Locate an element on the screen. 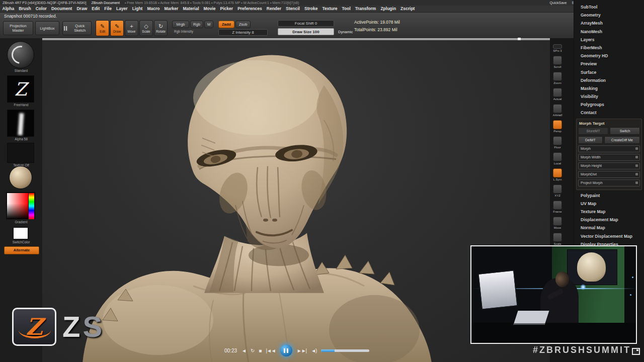 The image size is (644, 362). palette-section: Normal Map is located at coordinates (609, 228).